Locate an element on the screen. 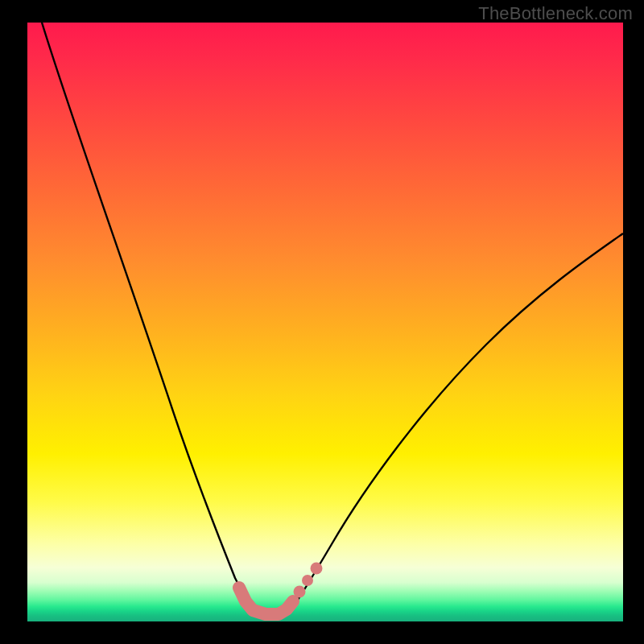  watermark-text: TheBottleneck.com is located at coordinates (555, 14).